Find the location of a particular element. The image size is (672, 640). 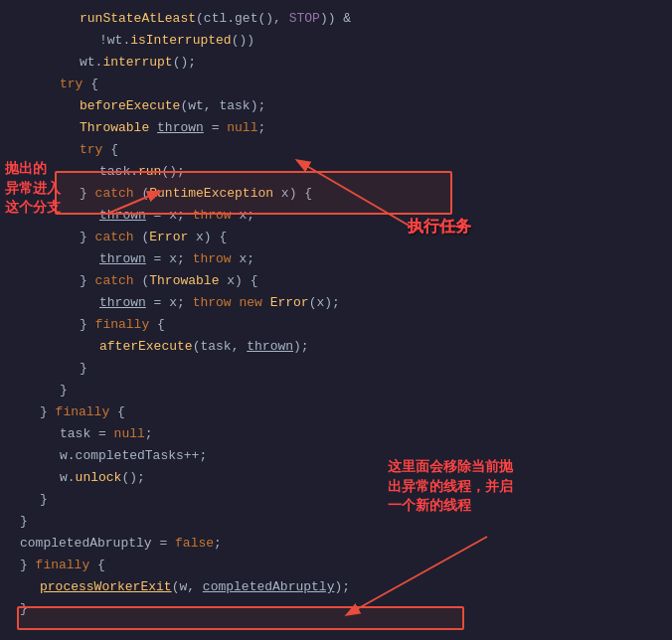

annotation-remove-thread: 这里面会移除当前抛出异常的线程，并启一个新的线程 is located at coordinates (450, 487).